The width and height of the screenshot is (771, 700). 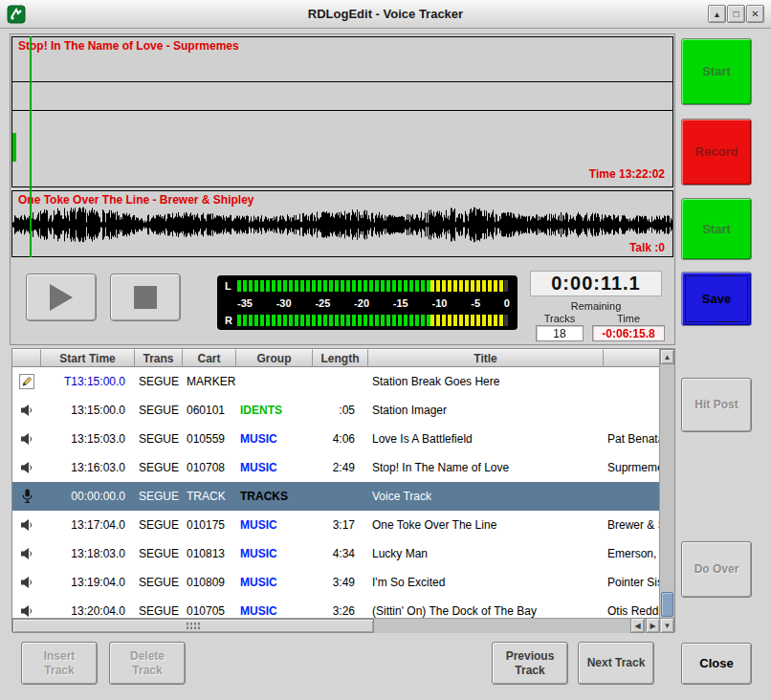 What do you see at coordinates (209, 496) in the screenshot?
I see `cell-cart: TRACK` at bounding box center [209, 496].